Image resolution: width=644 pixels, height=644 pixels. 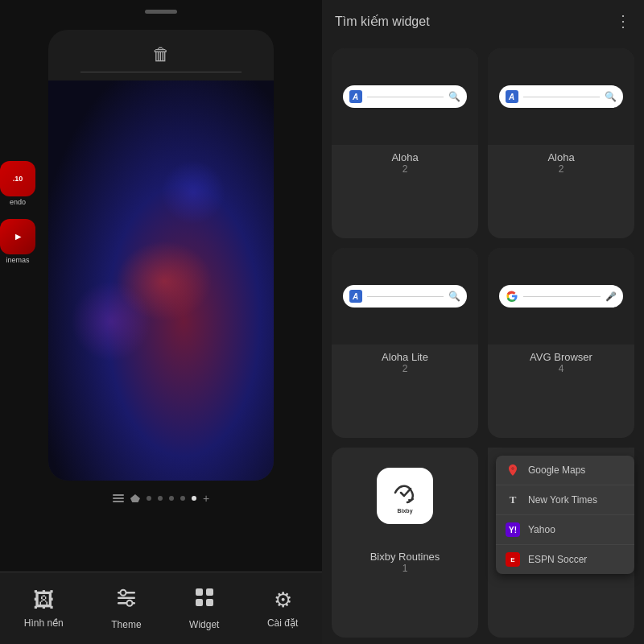 I want to click on search-header: Tìm kiếm widget ⋮, so click(x=483, y=21).